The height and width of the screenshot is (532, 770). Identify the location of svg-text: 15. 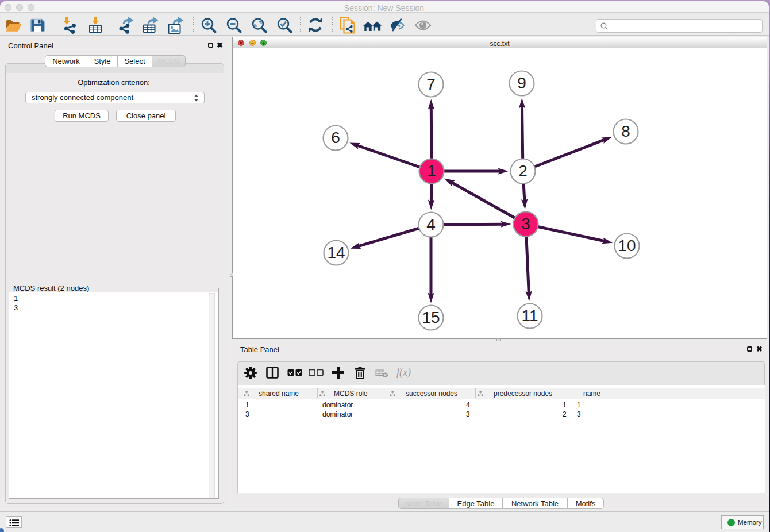
(431, 317).